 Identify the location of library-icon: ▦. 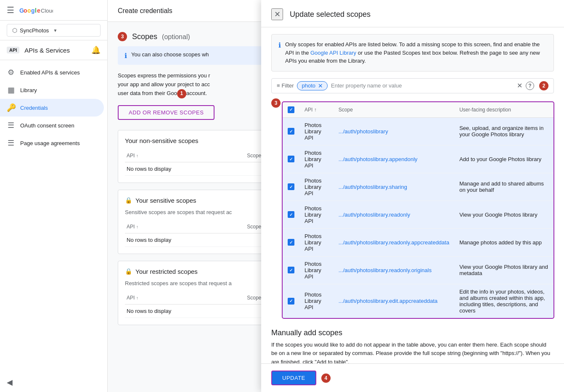
(11, 90).